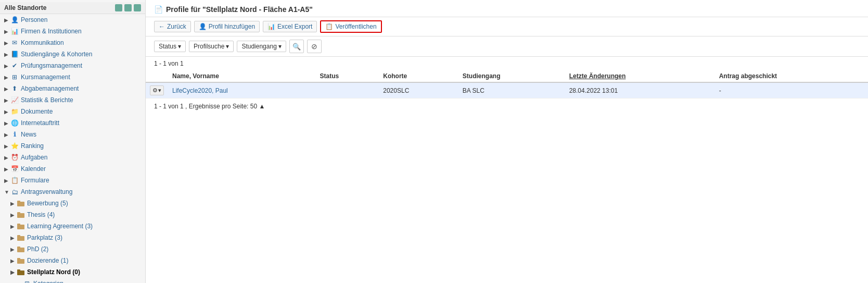  What do you see at coordinates (73, 20) in the screenshot?
I see `sidebar-item-personen: ▶ 👤 Personen` at bounding box center [73, 20].